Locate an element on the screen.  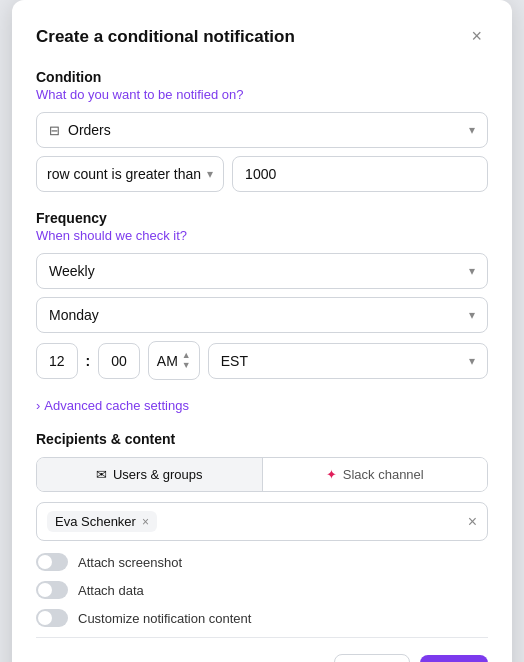
frequency-label: Frequency is located at coordinates (262, 218).